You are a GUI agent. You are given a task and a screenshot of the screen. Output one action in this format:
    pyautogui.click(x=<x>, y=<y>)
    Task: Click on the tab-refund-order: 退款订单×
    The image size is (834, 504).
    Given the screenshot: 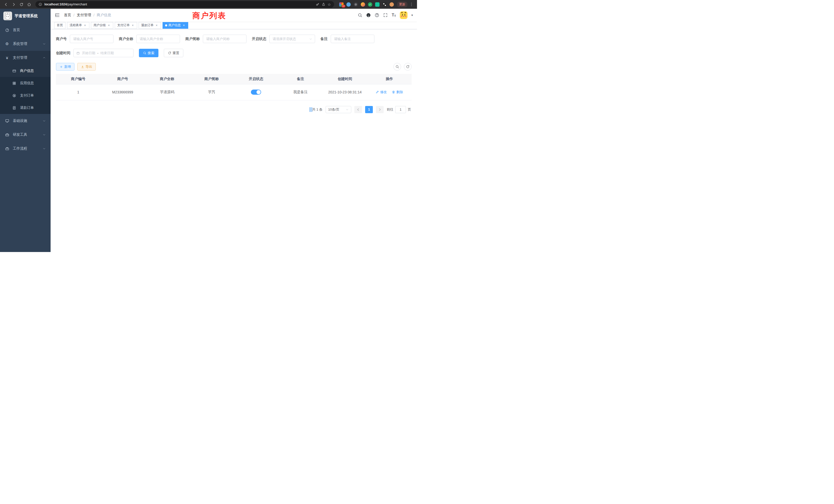 What is the action you would take?
    pyautogui.click(x=150, y=25)
    